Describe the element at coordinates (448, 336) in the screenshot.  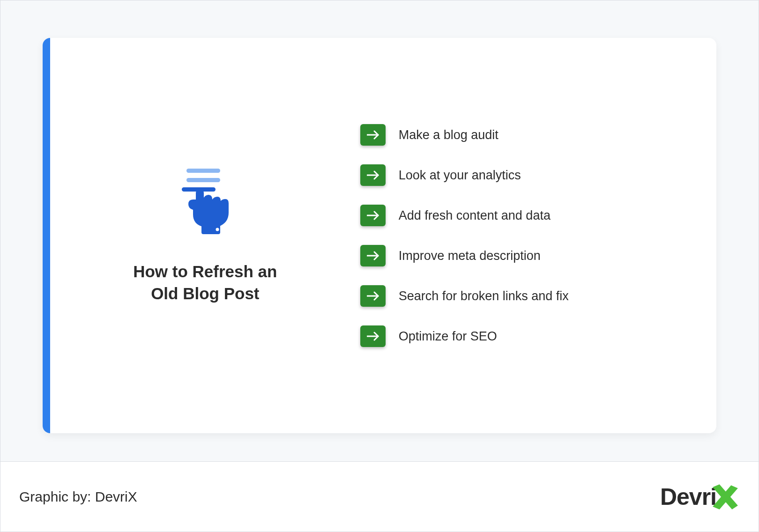
I see `list-item-label: Optimize for SEO` at that location.